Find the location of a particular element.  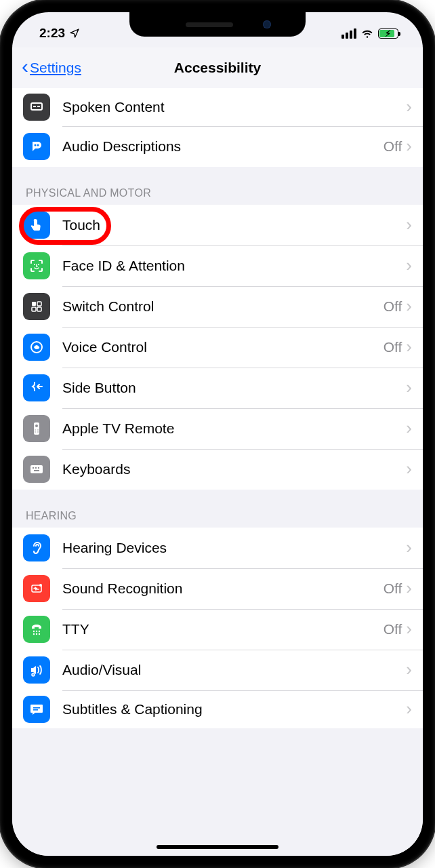

row-label: Side Button is located at coordinates (234, 388).